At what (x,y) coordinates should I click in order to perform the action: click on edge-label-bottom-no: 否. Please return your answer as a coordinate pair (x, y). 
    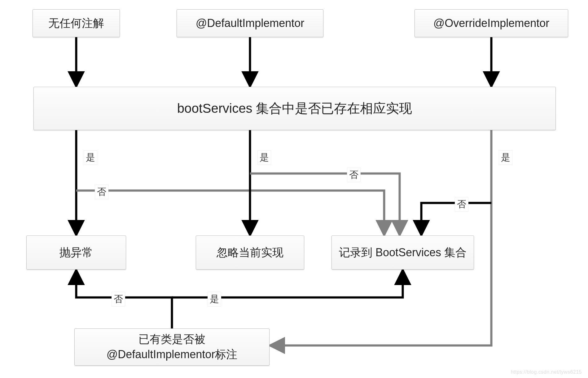
    Looking at the image, I should click on (118, 299).